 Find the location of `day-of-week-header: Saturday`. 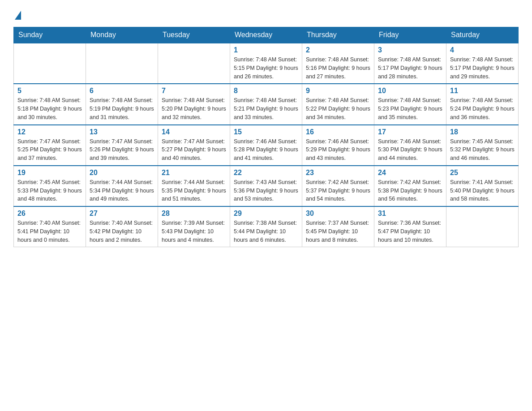

day-of-week-header: Saturday is located at coordinates (483, 35).